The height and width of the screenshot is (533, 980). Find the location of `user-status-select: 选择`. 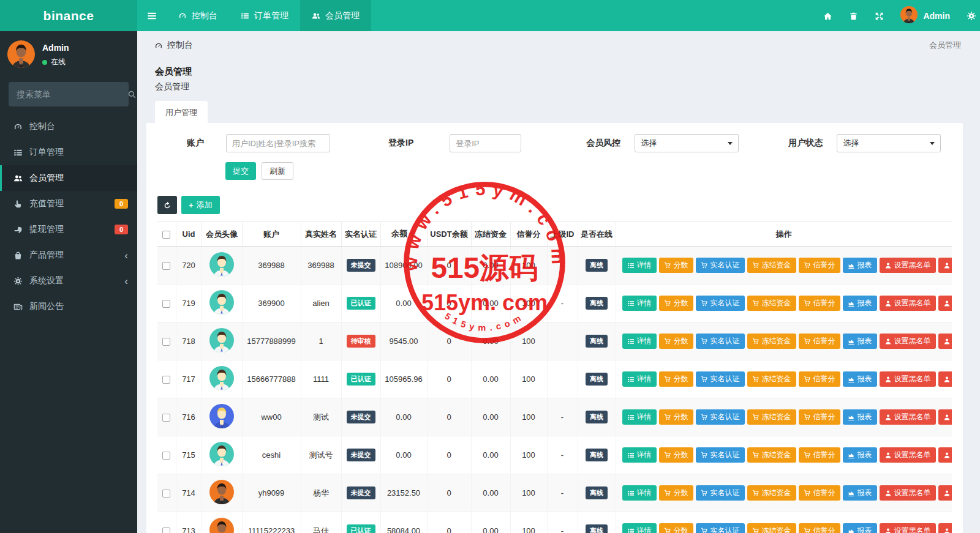

user-status-select: 选择 is located at coordinates (889, 143).